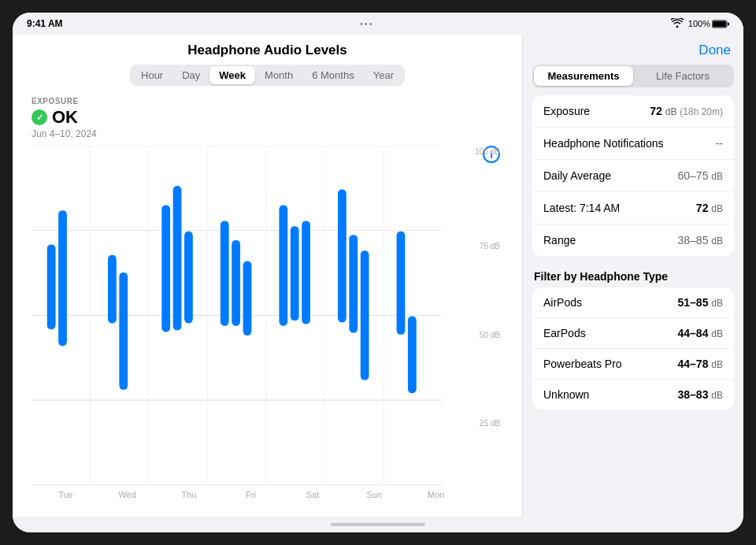  I want to click on filter-label-powerbeats: Powerbeats Pro, so click(583, 364).